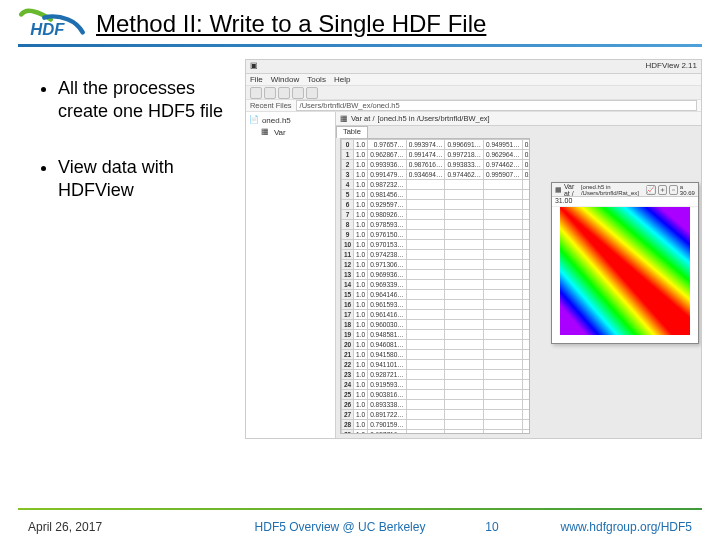  I want to click on menu-tools: Tools, so click(316, 80).